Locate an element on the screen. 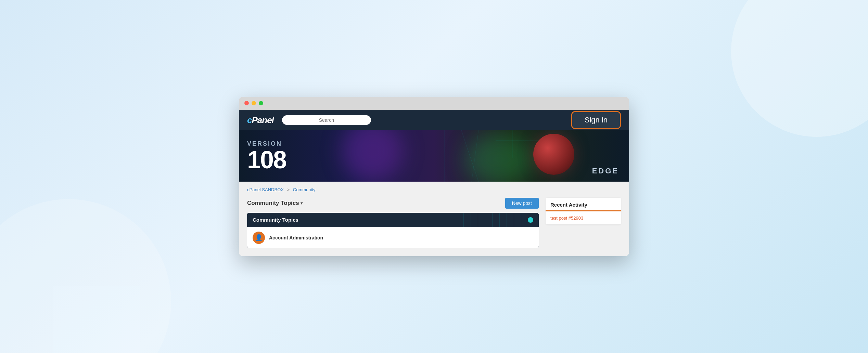  site-header: cPanel Sign in is located at coordinates (434, 120).